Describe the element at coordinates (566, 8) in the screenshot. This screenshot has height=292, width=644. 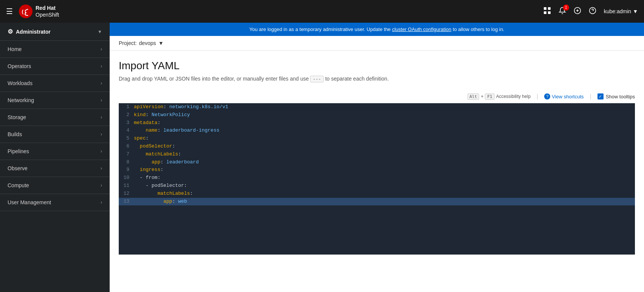
I see `notification-badge: 1` at that location.